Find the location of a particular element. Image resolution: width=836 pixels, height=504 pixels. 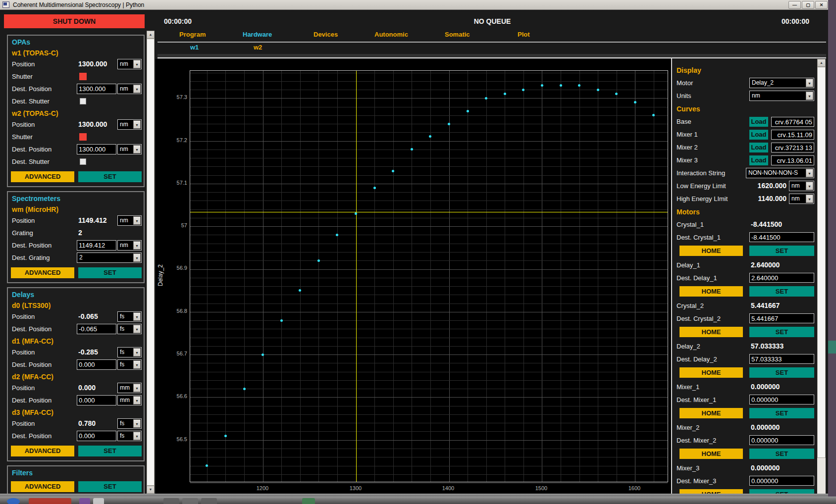

low-energy-unit-select: nm ▼ is located at coordinates (801, 186).